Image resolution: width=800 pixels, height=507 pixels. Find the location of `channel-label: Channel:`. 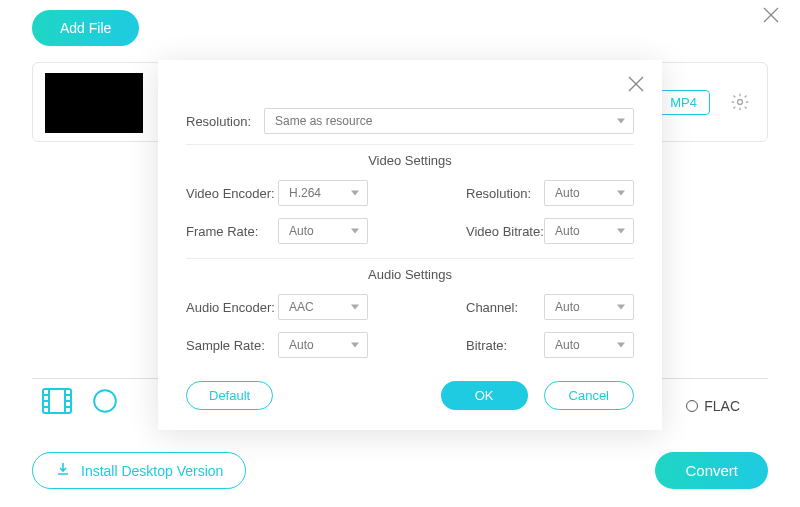

channel-label: Channel: is located at coordinates (505, 308).